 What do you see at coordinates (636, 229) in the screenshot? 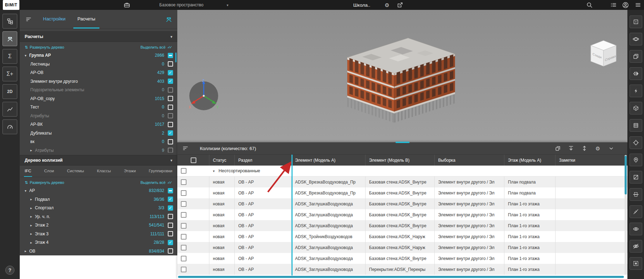
I see `visibility-icon` at bounding box center [636, 229].